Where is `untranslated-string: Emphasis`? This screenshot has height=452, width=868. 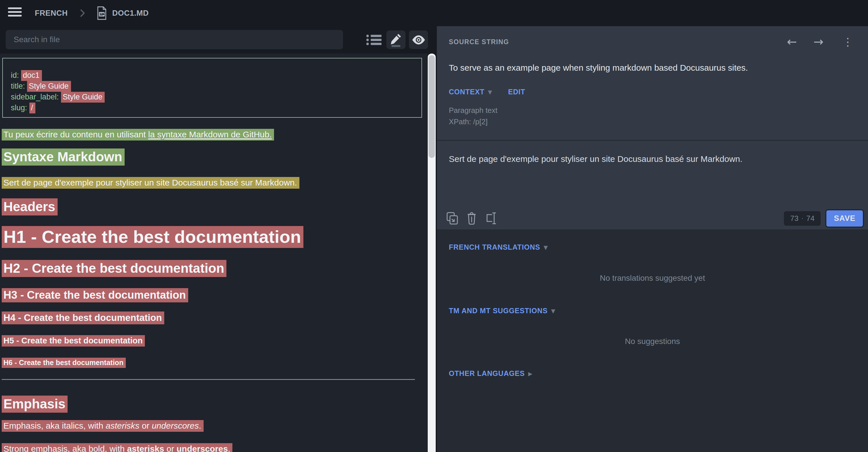
untranslated-string: Emphasis is located at coordinates (35, 404).